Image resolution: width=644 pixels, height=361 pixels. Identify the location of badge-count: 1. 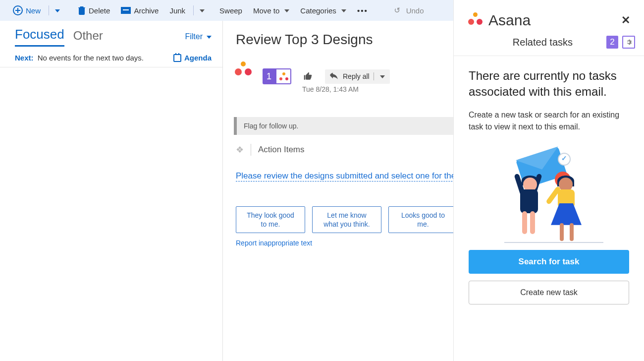
(269, 76).